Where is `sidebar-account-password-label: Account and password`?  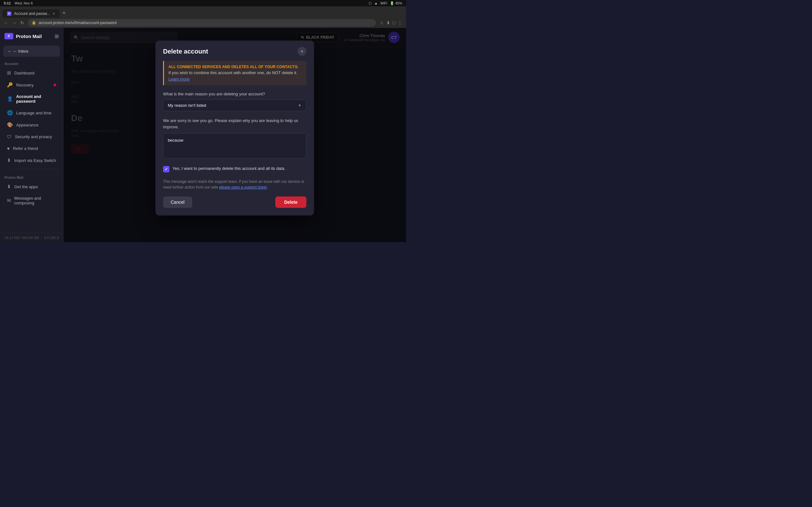 sidebar-account-password-label: Account and password is located at coordinates (36, 99).